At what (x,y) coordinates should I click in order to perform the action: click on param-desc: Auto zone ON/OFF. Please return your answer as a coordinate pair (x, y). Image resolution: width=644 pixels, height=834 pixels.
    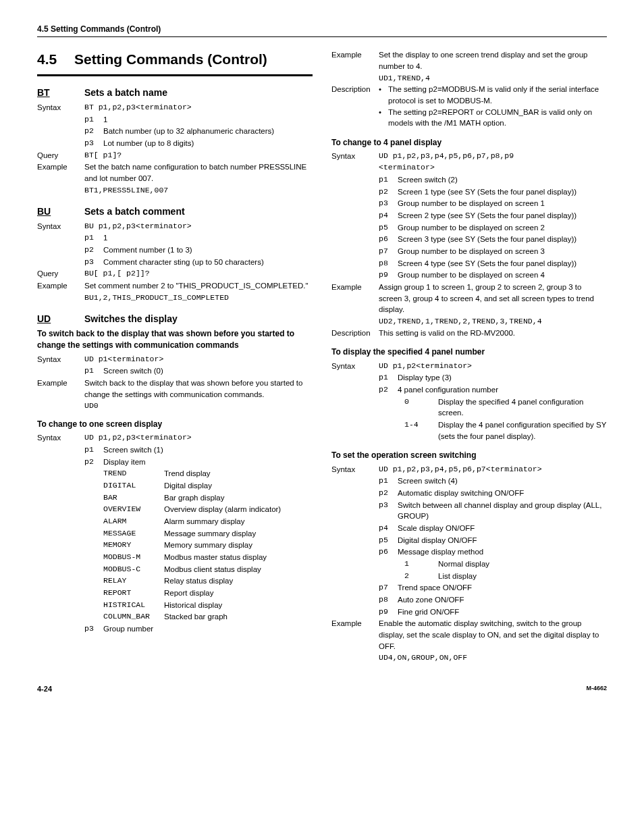
    Looking at the image, I should click on (502, 600).